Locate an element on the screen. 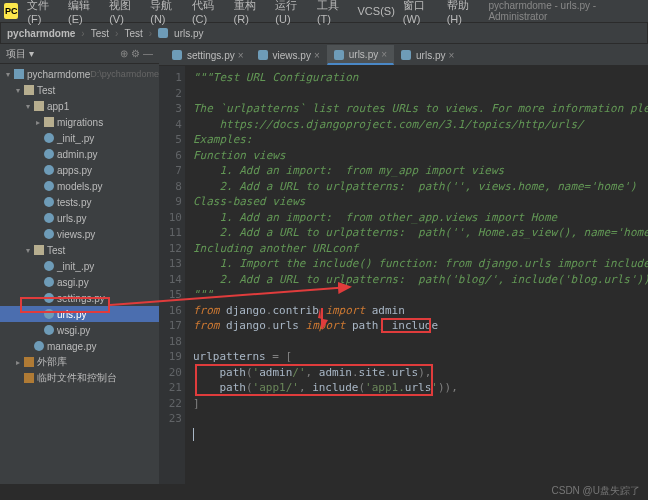 The width and height of the screenshot is (648, 500). menu-item: 窗口(W) is located at coordinates (421, 12).